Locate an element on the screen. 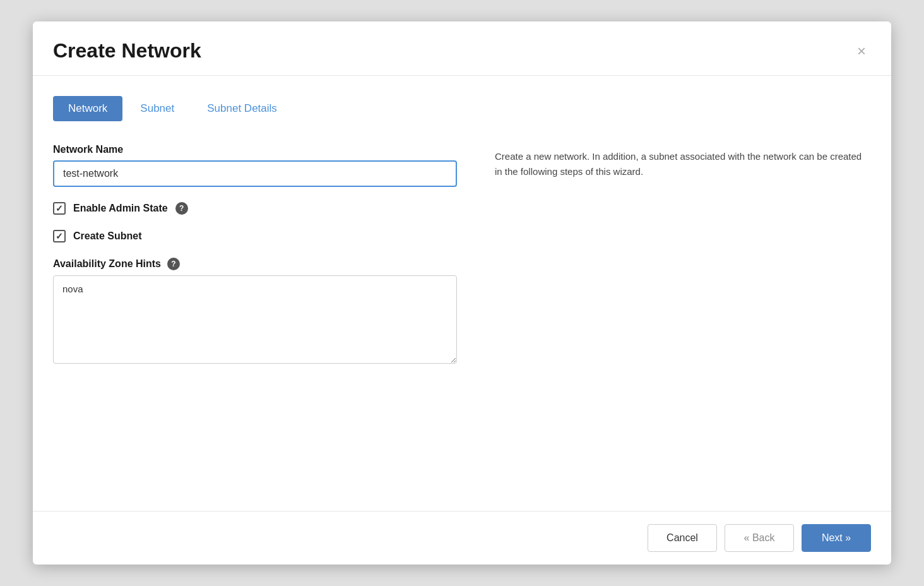  network-name-group: Network Name is located at coordinates (255, 165).